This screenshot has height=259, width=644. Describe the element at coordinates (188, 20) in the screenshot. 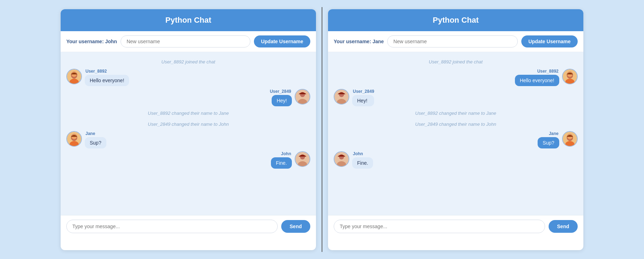

I see `chat-header-1: Python Chat` at that location.